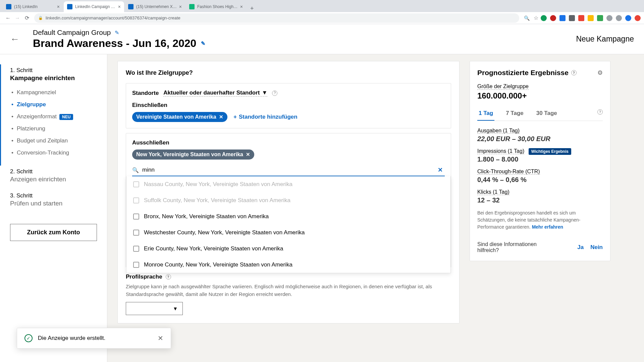  Describe the element at coordinates (527, 18) in the screenshot. I see `zoom-icon: 🔍` at that location.